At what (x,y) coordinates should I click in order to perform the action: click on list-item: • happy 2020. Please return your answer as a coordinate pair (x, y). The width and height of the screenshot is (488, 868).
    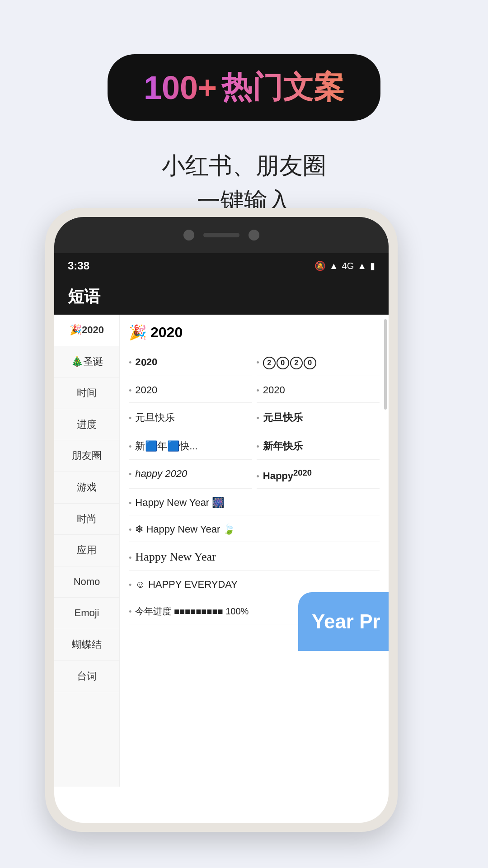
    Looking at the image, I should click on (191, 475).